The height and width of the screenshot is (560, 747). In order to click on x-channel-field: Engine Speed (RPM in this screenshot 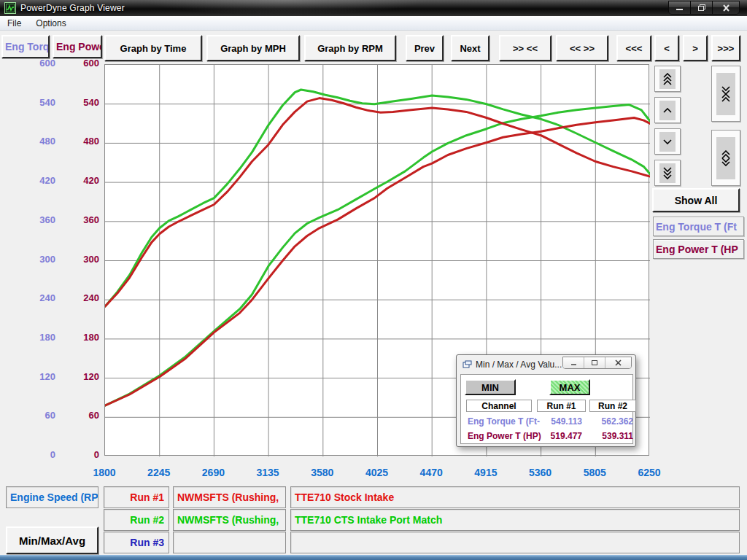, I will do `click(53, 497)`.